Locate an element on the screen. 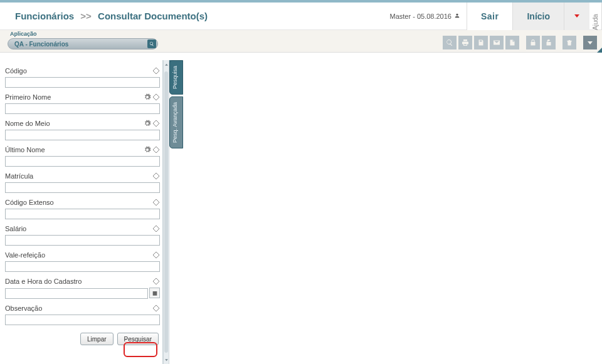 The height and width of the screenshot is (364, 602). triangle-down-icon is located at coordinates (577, 16).